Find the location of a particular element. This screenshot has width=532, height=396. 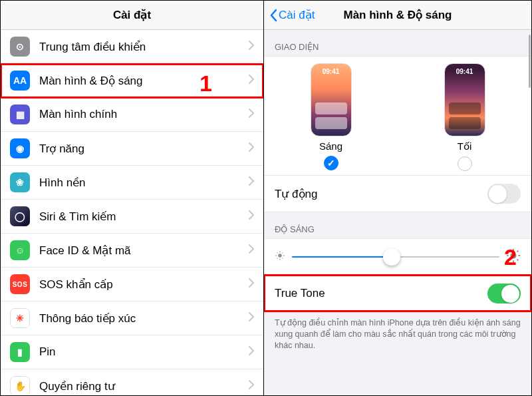

settings-row-exposure: ✳Thông báo tiếp xúc is located at coordinates (132, 318).